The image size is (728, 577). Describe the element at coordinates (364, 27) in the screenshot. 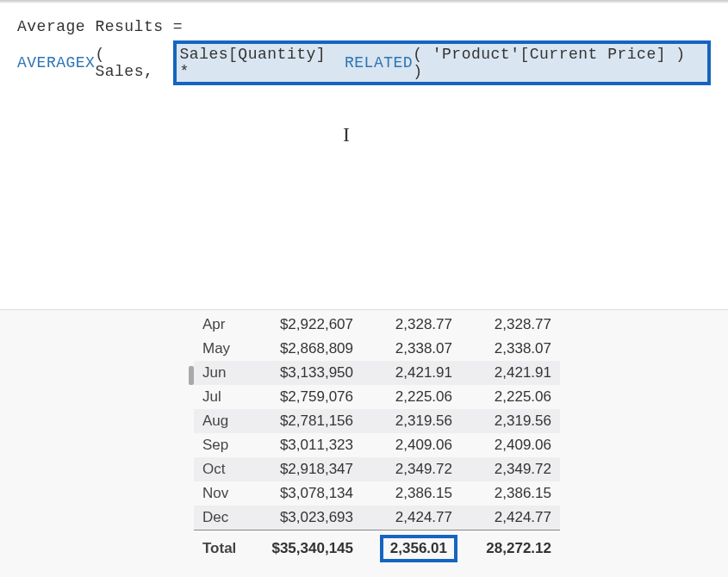

I see `formula-line-1: Average Results =` at that location.